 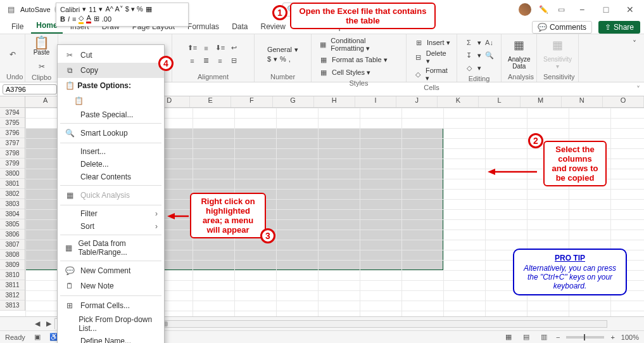 I want to click on ctx-pick-dropdown: Pick From Drop-down List..., so click(x=111, y=324).